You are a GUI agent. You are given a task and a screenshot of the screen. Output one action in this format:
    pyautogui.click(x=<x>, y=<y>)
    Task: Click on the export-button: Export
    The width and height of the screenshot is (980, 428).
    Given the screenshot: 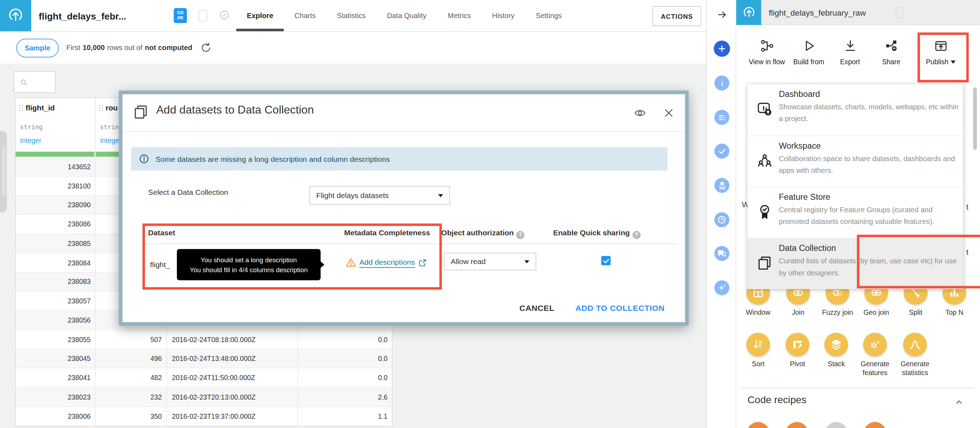 What is the action you would take?
    pyautogui.click(x=850, y=52)
    